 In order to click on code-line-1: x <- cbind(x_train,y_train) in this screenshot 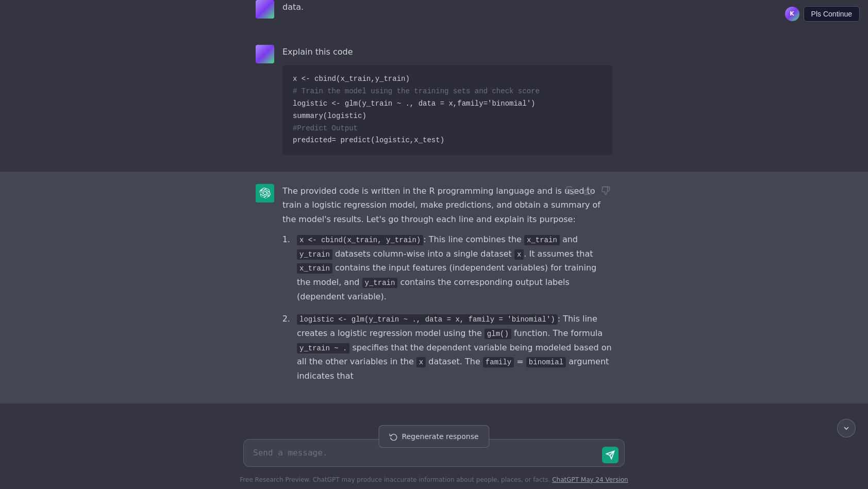, I will do `click(447, 79)`.